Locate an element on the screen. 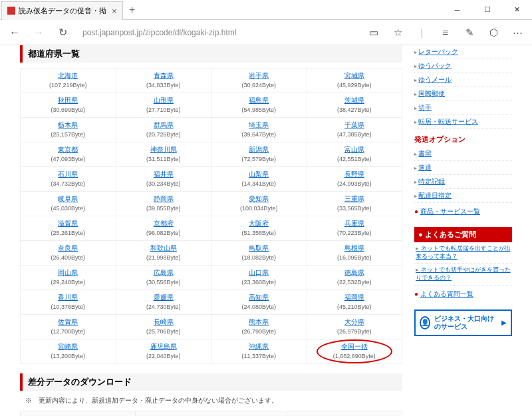 This screenshot has height=416, width=532. prefecture-cell: 埼玉県(39,647Byte) is located at coordinates (259, 130).